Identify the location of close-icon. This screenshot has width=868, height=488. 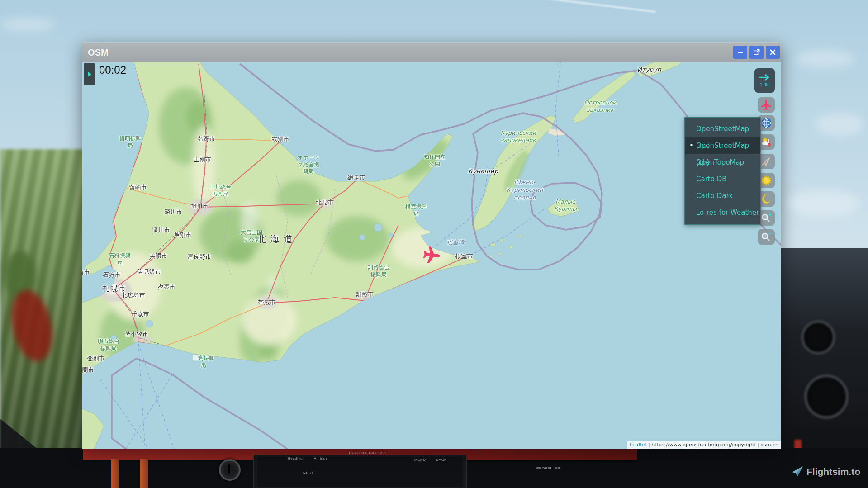
(773, 52).